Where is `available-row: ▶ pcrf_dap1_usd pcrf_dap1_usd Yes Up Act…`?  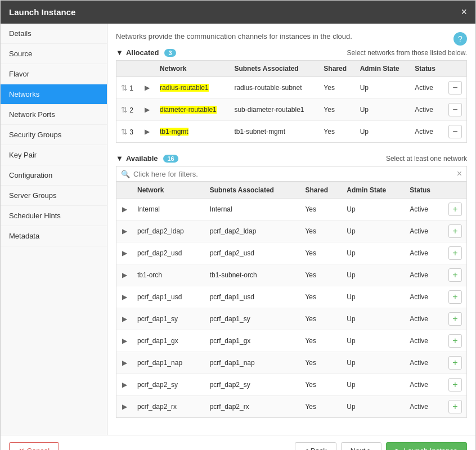
available-row: ▶ pcrf_dap1_usd pcrf_dap1_usd Yes Up Act… is located at coordinates (291, 297).